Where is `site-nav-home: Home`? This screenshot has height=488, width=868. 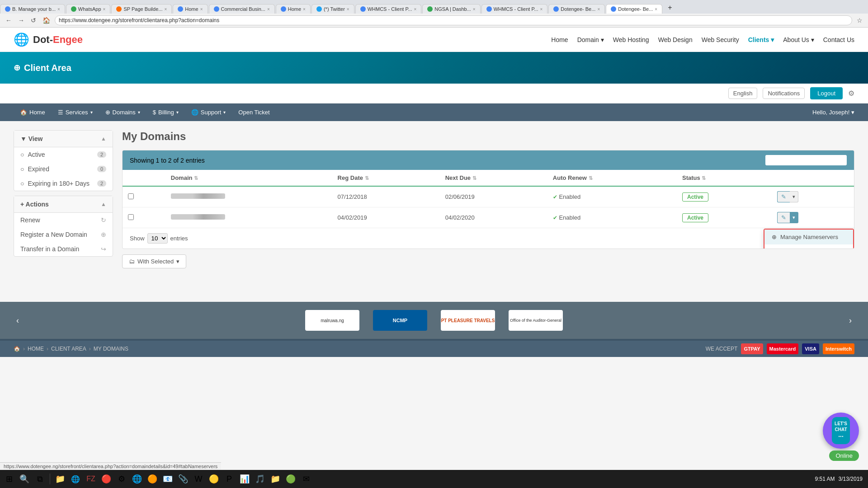
site-nav-home: Home is located at coordinates (560, 40).